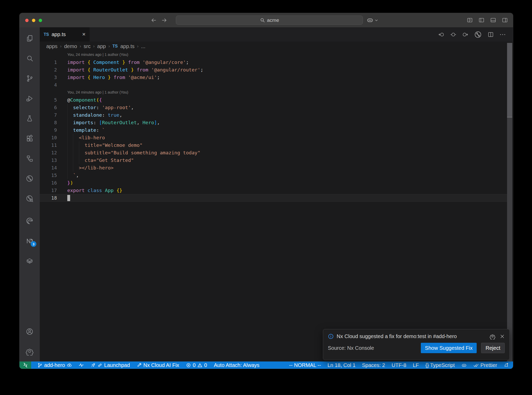  Describe the element at coordinates (30, 118) in the screenshot. I see `activity-item-testing` at that location.